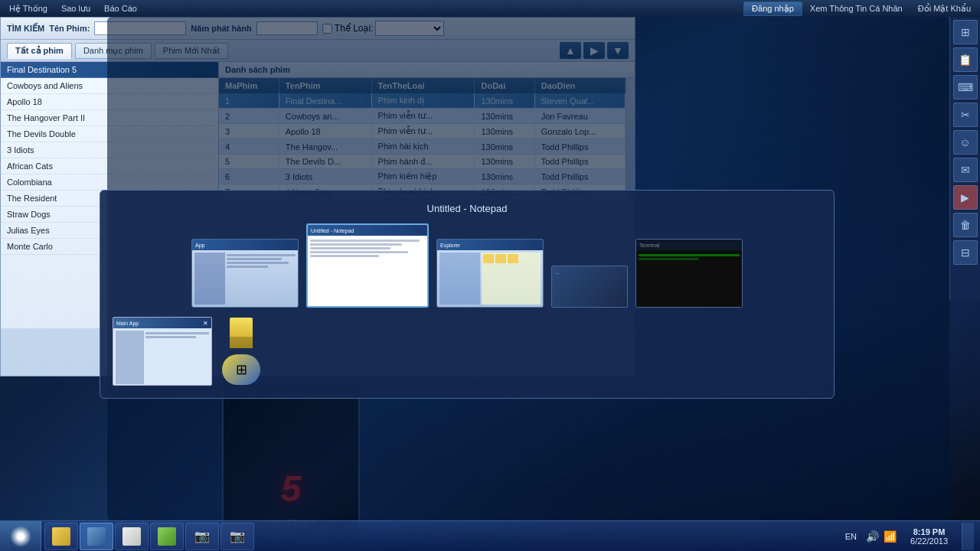 The height and width of the screenshot is (551, 980). I want to click on taskbar-item-notepad, so click(132, 536).